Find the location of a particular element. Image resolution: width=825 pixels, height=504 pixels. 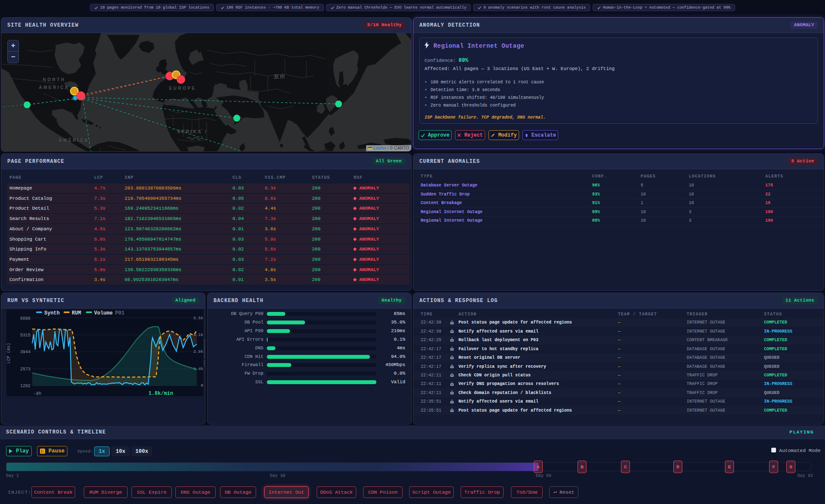

svg-text: Synth is located at coordinates (52, 313).